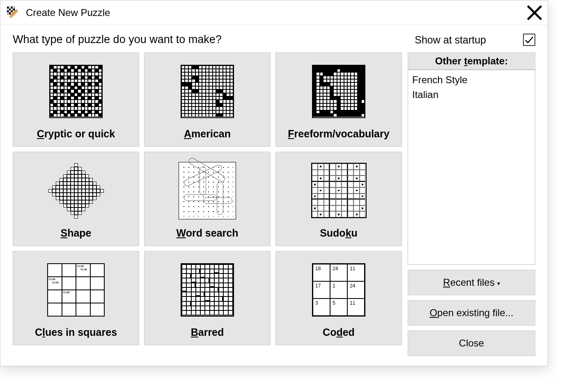 The width and height of the screenshot is (585, 392). I want to click on tile-cryptic: Cryptic or quick, so click(76, 100).